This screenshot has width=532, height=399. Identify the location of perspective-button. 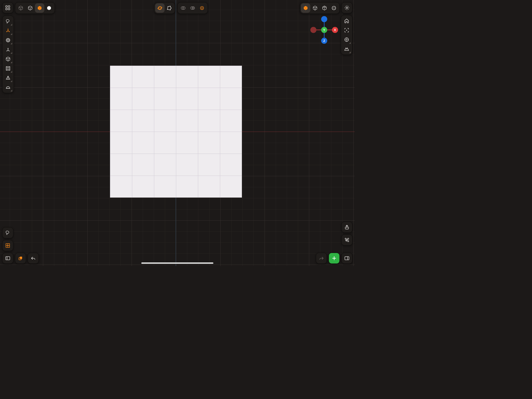
(347, 40).